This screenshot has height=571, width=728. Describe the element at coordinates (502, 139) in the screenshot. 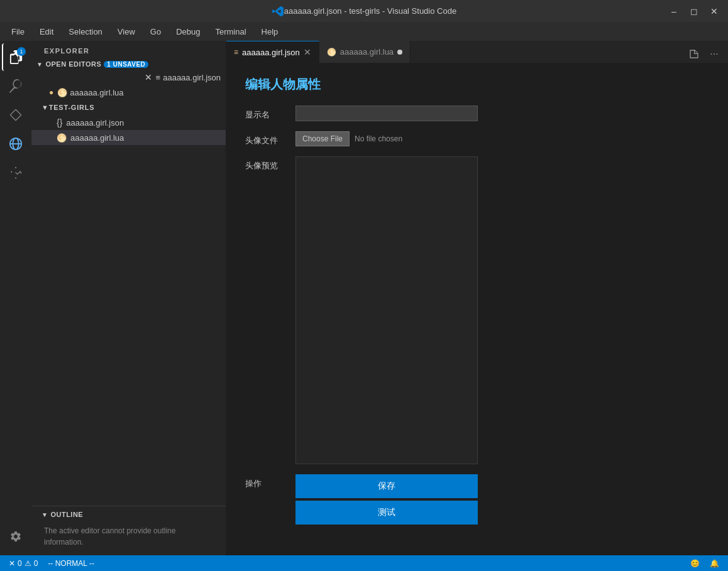

I see `file-input-wrapper: Choose File No file chosen` at that location.